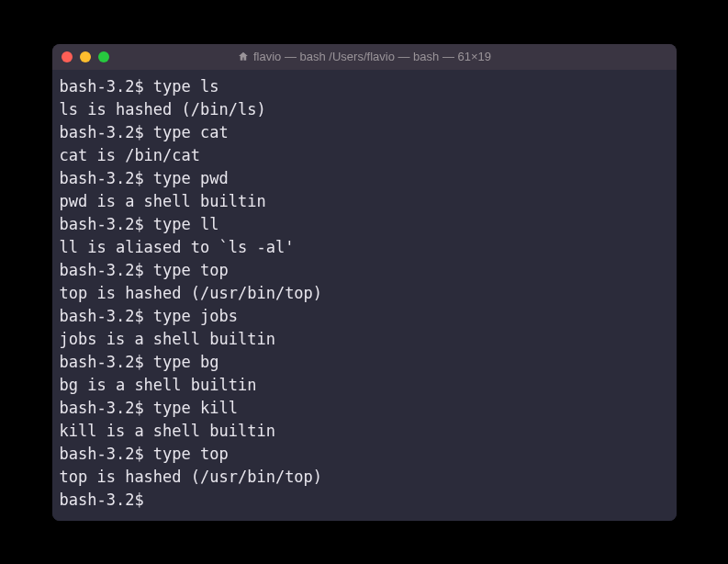 This screenshot has height=564, width=728. I want to click on terminal-command-line: bash-3.2$, so click(364, 500).